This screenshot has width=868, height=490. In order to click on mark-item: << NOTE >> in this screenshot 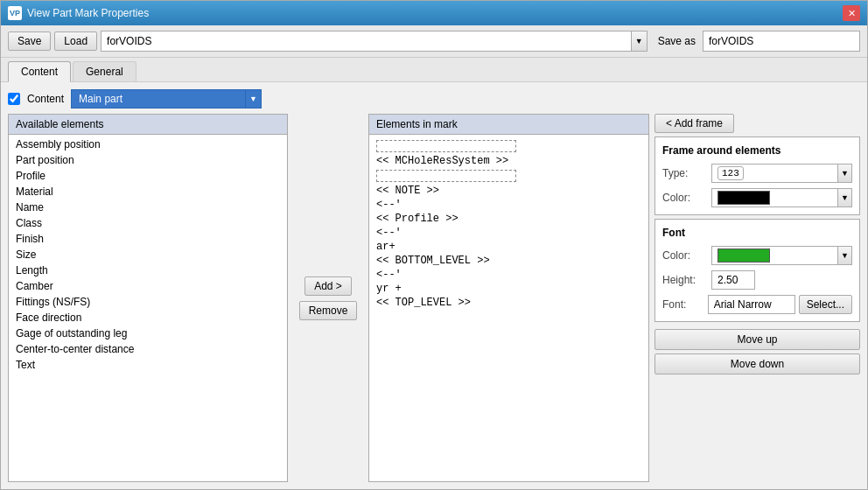, I will do `click(509, 191)`.